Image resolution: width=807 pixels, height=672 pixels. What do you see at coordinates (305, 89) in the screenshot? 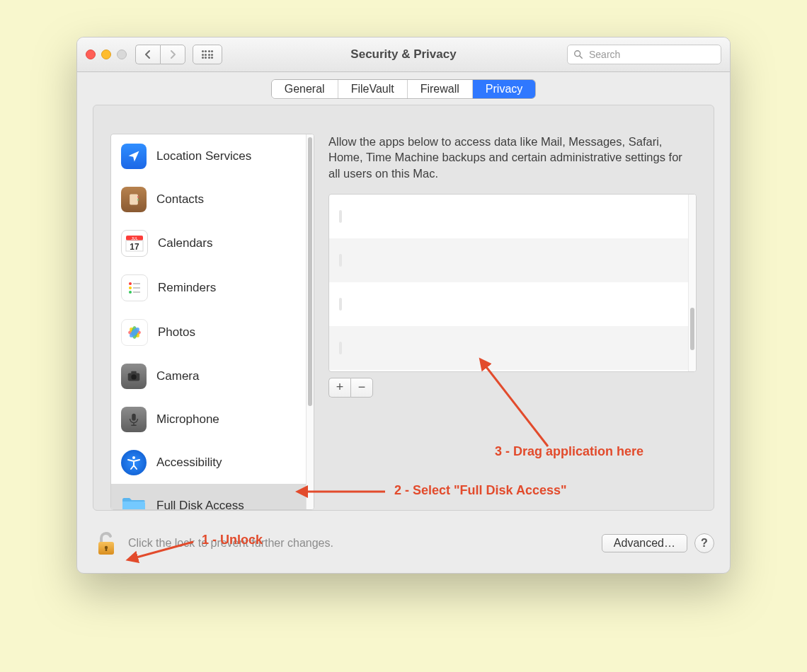
I see `tab-general: General` at bounding box center [305, 89].